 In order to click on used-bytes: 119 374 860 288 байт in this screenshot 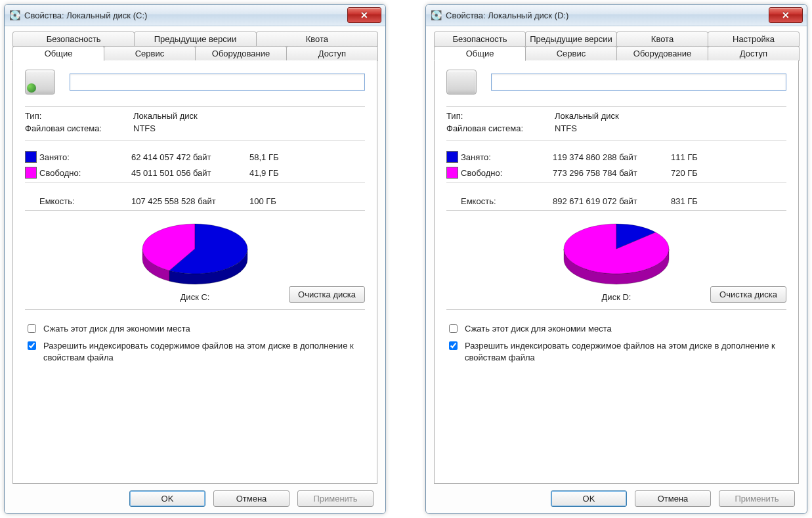, I will do `click(612, 158)`.